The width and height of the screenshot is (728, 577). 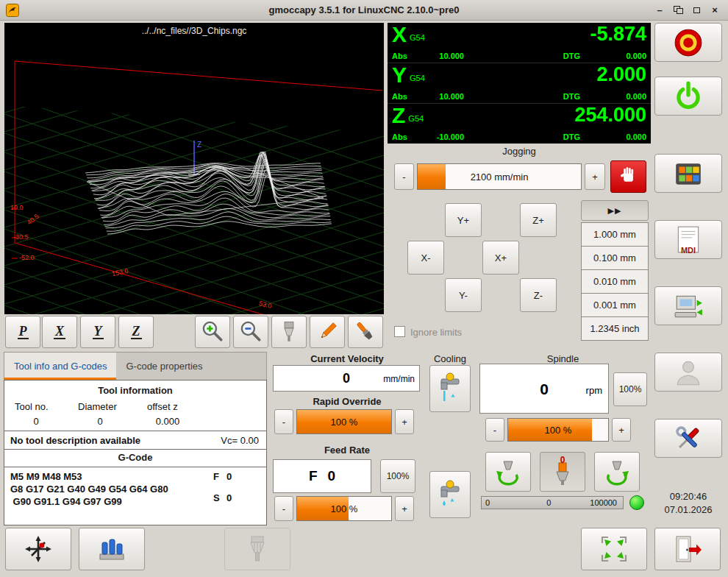 I want to click on bar-min: 0, so click(x=488, y=503).